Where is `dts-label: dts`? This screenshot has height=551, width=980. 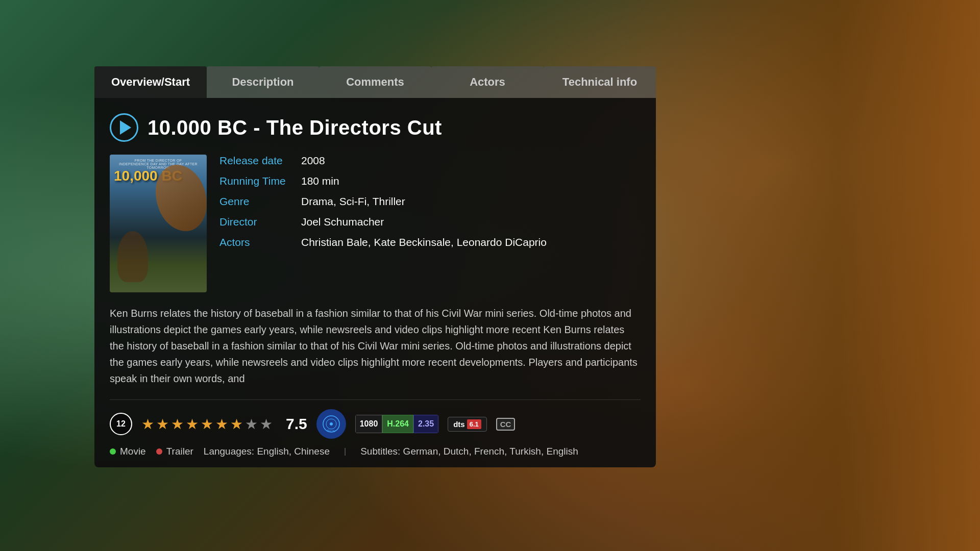 dts-label: dts is located at coordinates (459, 424).